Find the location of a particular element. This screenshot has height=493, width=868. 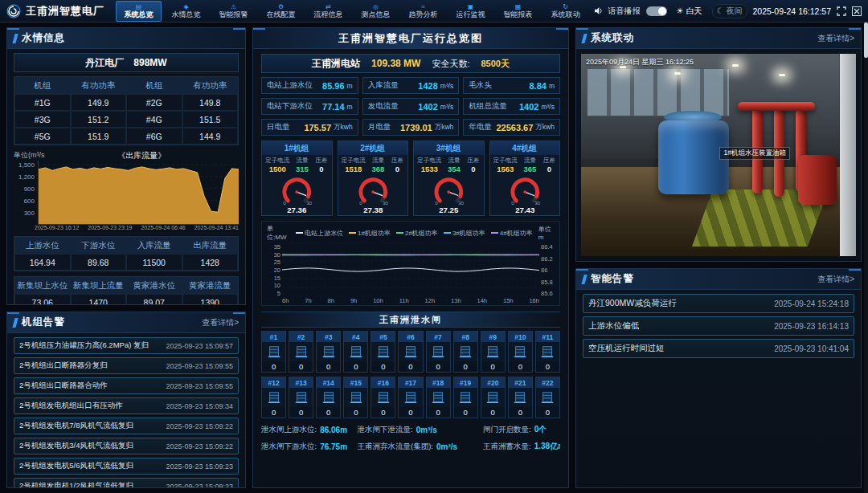

nav-item-8: ▣运行监视 is located at coordinates (471, 11).